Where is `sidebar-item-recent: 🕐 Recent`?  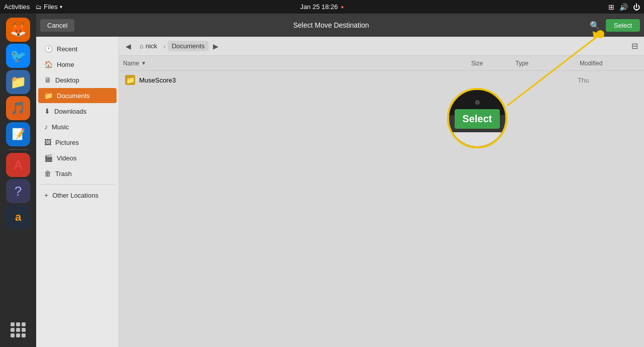 sidebar-item-recent: 🕐 Recent is located at coordinates (77, 49).